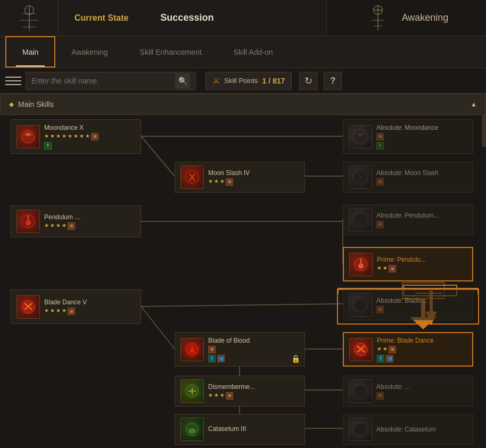 The height and width of the screenshot is (448, 486). I want to click on prime-blade-dance-badges: 👤 👥, so click(422, 359).